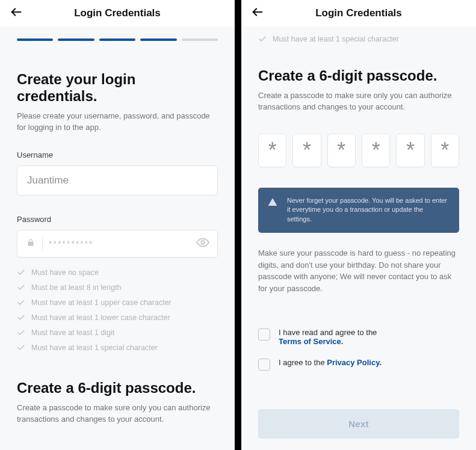  Describe the element at coordinates (117, 288) in the screenshot. I see `rule-item: Must be at least 8 in length` at that location.